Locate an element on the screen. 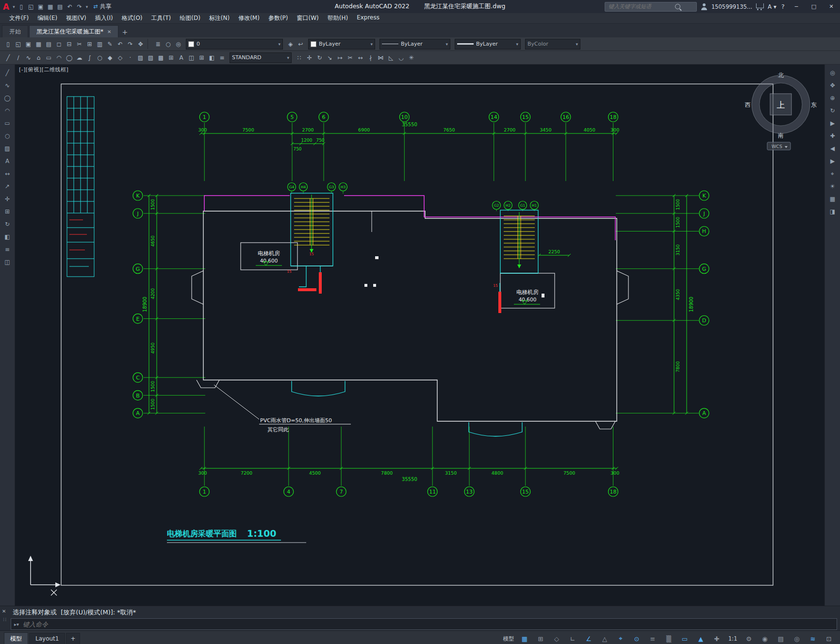 The width and height of the screenshot is (840, 644). spline-icon: ∫ is located at coordinates (89, 57).